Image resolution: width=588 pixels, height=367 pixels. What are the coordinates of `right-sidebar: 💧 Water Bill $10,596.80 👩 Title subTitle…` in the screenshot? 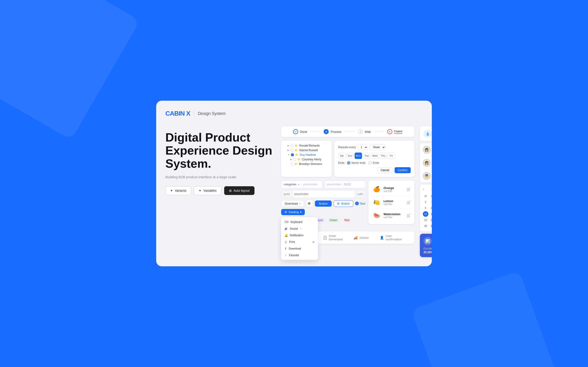 It's located at (426, 192).